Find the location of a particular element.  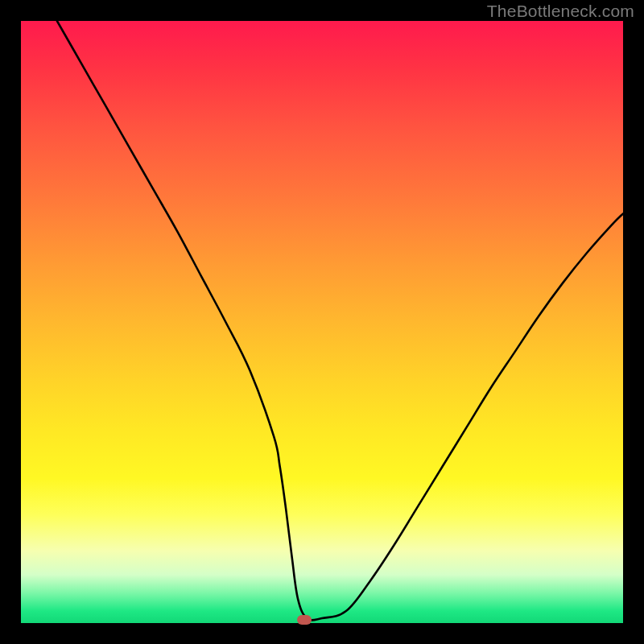

optimum-marker is located at coordinates (304, 620).